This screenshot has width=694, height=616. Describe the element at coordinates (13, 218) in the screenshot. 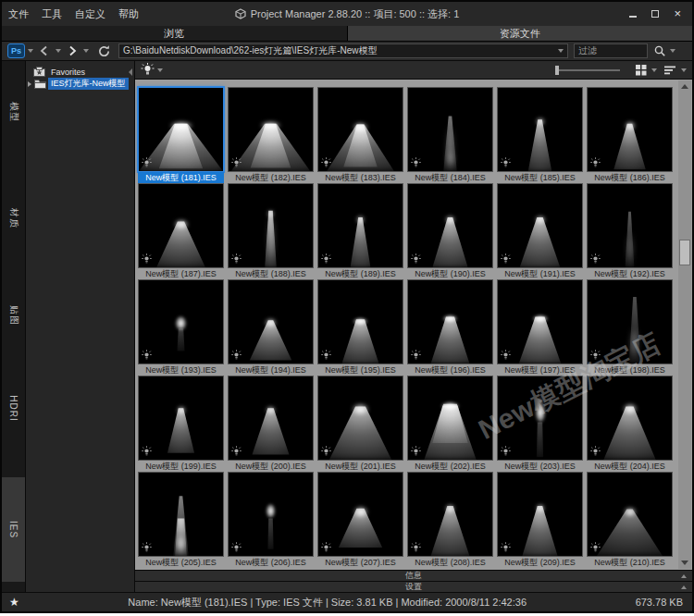

I see `category-tab-材质: 材质` at that location.